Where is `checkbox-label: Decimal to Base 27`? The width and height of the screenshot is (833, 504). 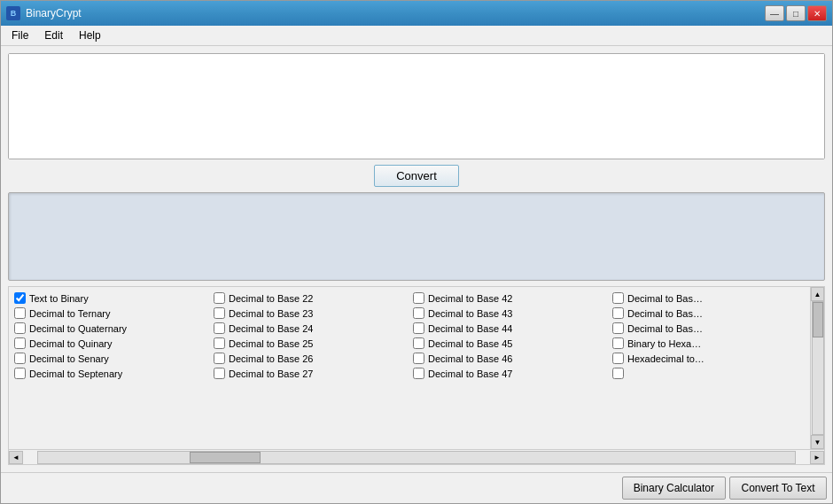
checkbox-label: Decimal to Base 27 is located at coordinates (271, 374).